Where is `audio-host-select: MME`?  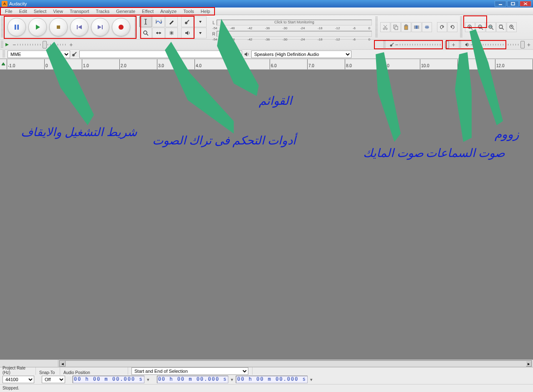 audio-host-select: MME is located at coordinates (39, 54).